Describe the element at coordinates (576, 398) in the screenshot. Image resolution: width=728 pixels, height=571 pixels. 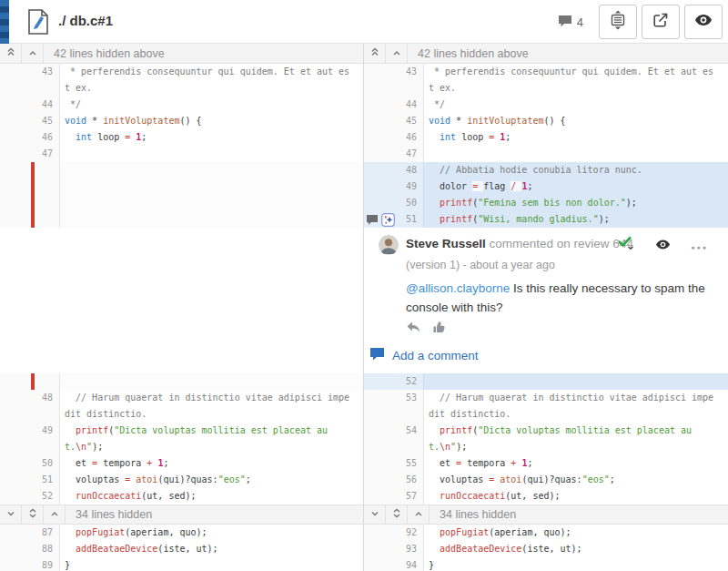
I see `code-line: // Harum quaerat in distinctio vitae adi…` at that location.